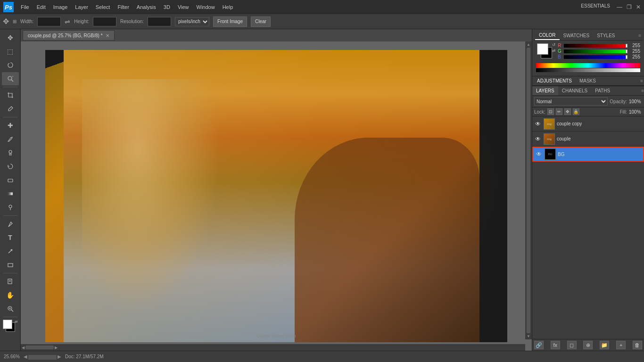  Describe the element at coordinates (42, 357) in the screenshot. I see `status-nav-buttons: ◀ ▶` at that location.